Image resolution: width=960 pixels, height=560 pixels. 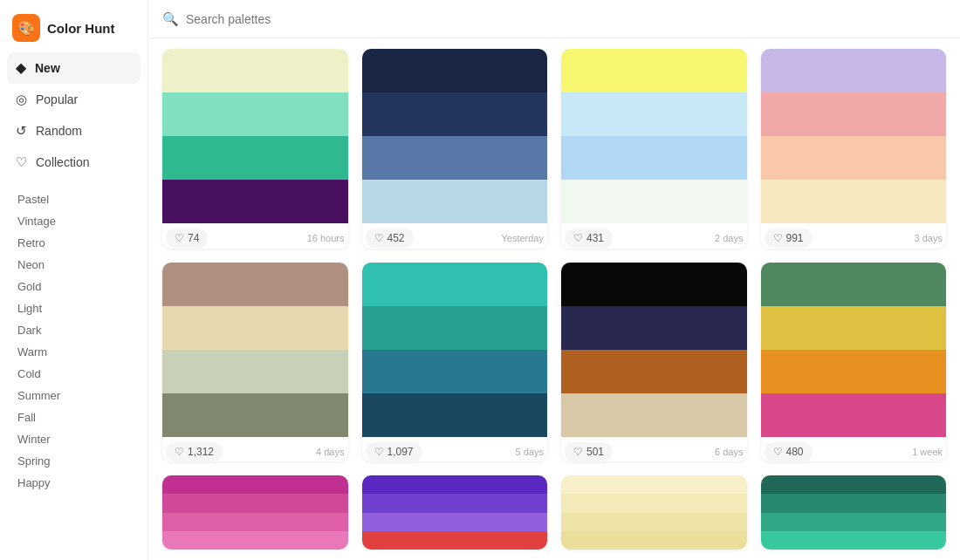 I want to click on like-count-4: 991, so click(x=795, y=238).